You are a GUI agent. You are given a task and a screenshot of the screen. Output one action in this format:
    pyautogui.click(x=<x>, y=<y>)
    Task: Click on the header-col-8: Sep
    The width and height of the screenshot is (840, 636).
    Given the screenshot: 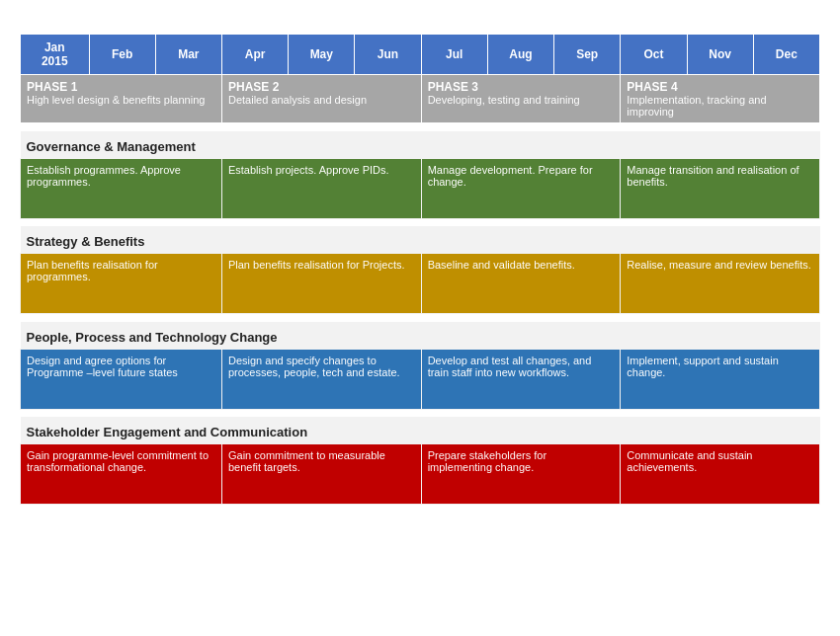 What is the action you would take?
    pyautogui.click(x=587, y=55)
    